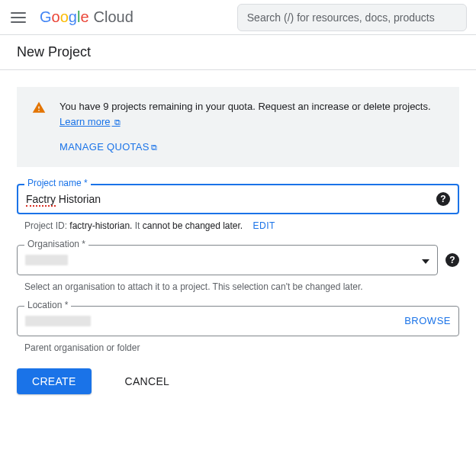 This screenshot has width=476, height=453. Describe the element at coordinates (264, 226) in the screenshot. I see `edit-project-id-button: EDIT` at that location.